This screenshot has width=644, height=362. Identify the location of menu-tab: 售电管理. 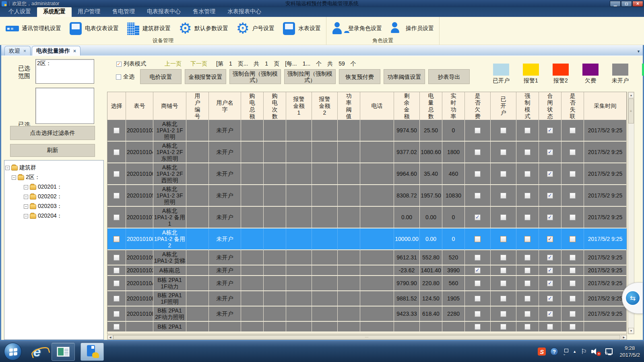
(124, 12).